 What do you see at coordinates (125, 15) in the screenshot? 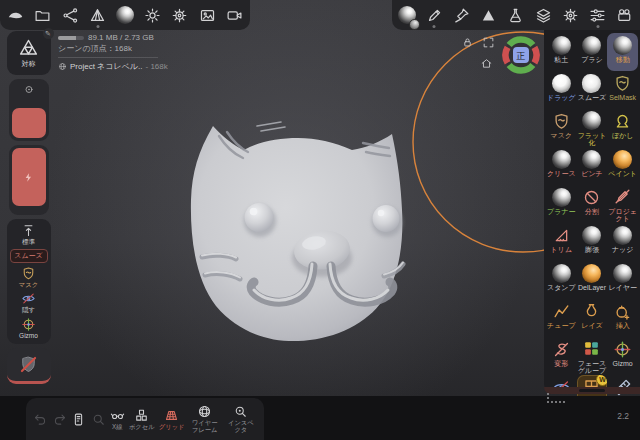
I see `material-button` at bounding box center [125, 15].